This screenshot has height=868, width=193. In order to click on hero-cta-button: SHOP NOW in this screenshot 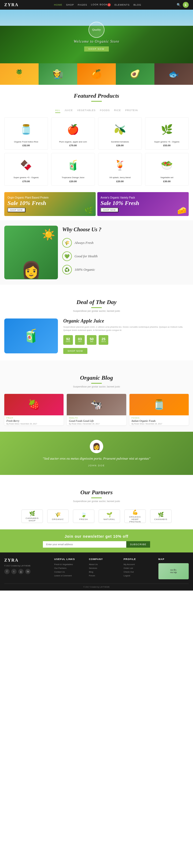, I will do `click(96, 49)`.